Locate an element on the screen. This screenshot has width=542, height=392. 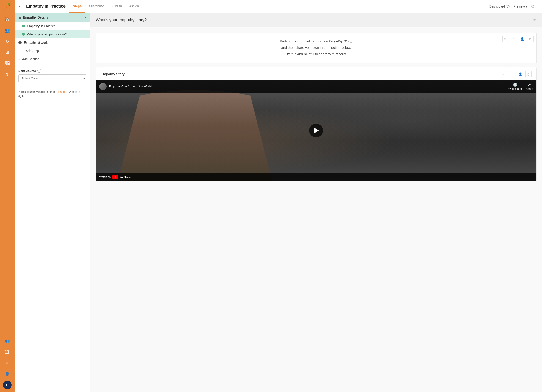
tab-customize: Customize is located at coordinates (97, 6).